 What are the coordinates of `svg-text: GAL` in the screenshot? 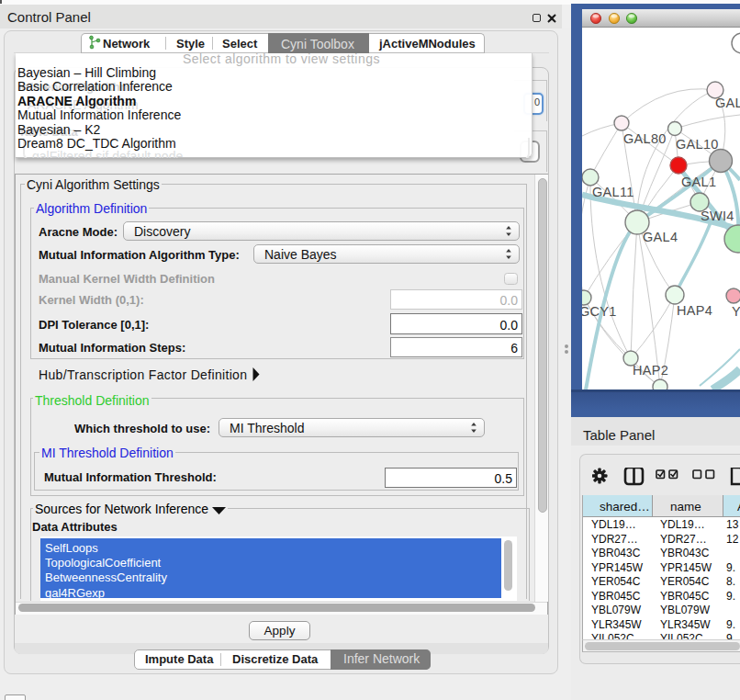 It's located at (727, 103).